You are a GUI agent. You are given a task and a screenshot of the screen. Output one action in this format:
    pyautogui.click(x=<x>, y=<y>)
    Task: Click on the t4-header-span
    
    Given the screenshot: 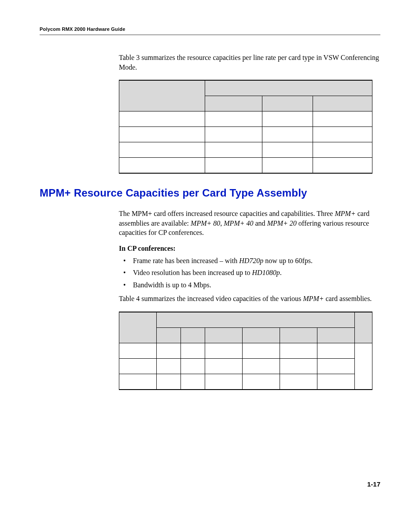 What is the action you would take?
    pyautogui.click(x=256, y=320)
    